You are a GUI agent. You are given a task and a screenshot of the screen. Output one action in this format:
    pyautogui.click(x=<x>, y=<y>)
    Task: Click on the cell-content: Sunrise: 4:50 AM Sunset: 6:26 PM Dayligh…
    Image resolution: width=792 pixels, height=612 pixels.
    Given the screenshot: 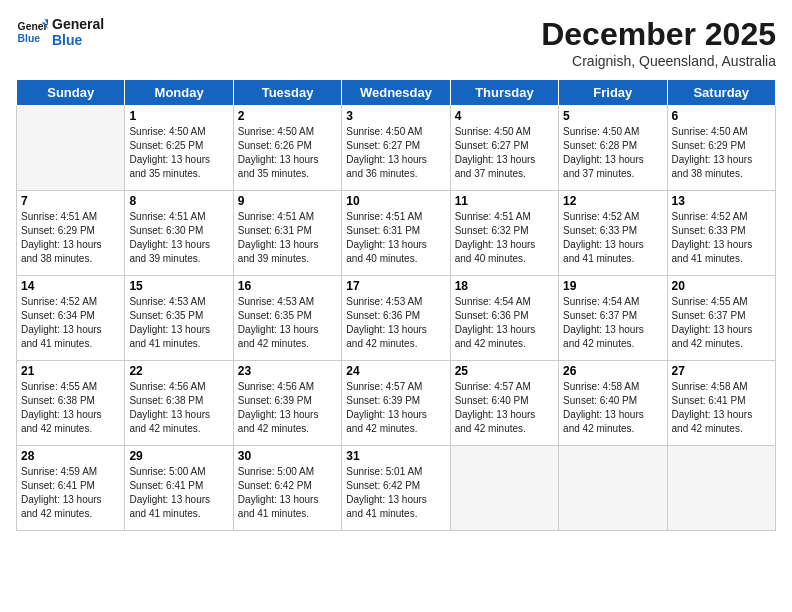 What is the action you would take?
    pyautogui.click(x=288, y=153)
    